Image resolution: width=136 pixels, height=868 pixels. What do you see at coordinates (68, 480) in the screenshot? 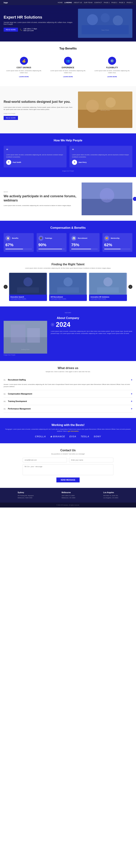
I see `send-message-button: SEND MESSAGE` at bounding box center [68, 480].